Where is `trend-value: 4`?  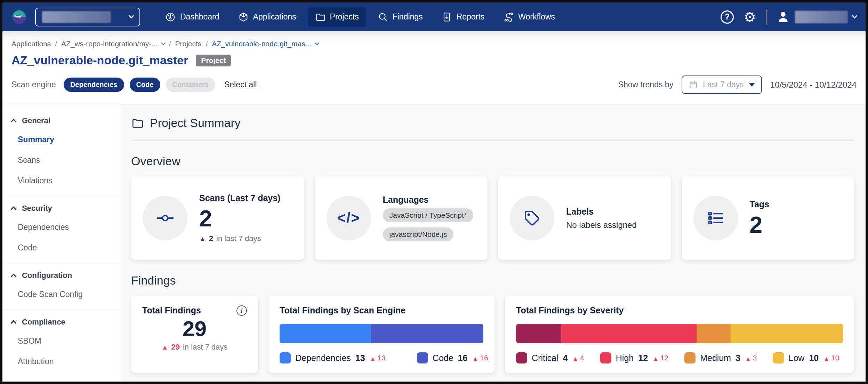 trend-value: 4 is located at coordinates (582, 358).